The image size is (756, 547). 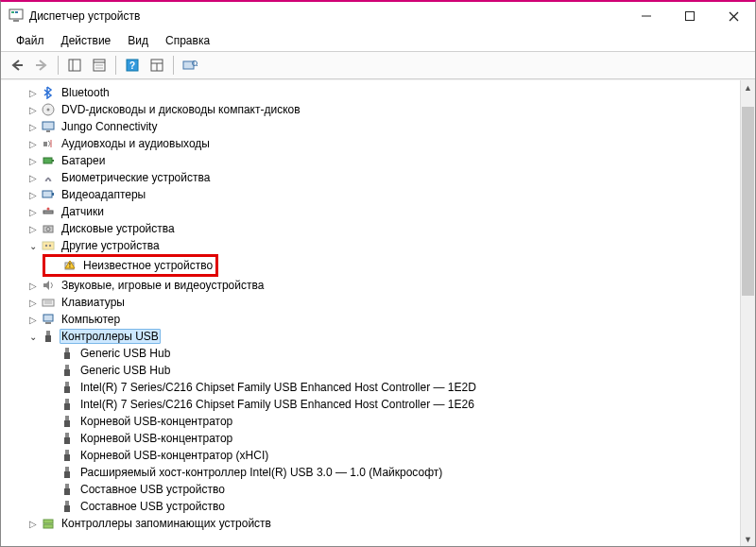 I want to click on tree-item-computer: ▷ Компьютер, so click(x=370, y=319).